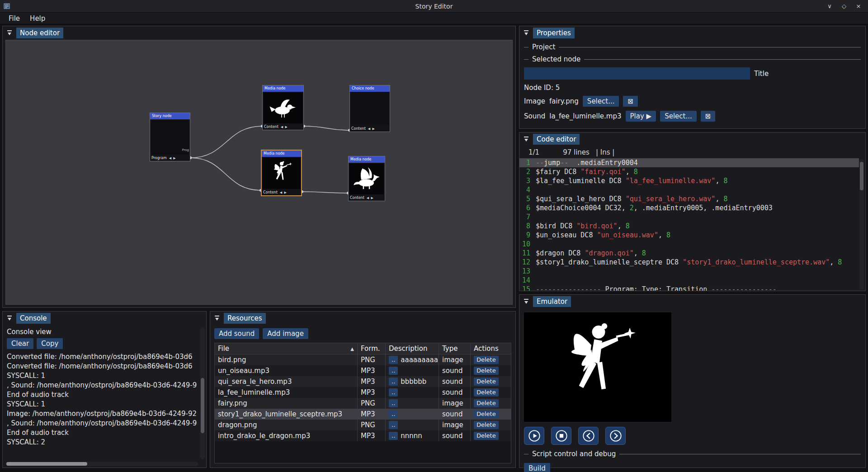  Describe the element at coordinates (601, 101) in the screenshot. I see `image-select-button: Select...` at that location.